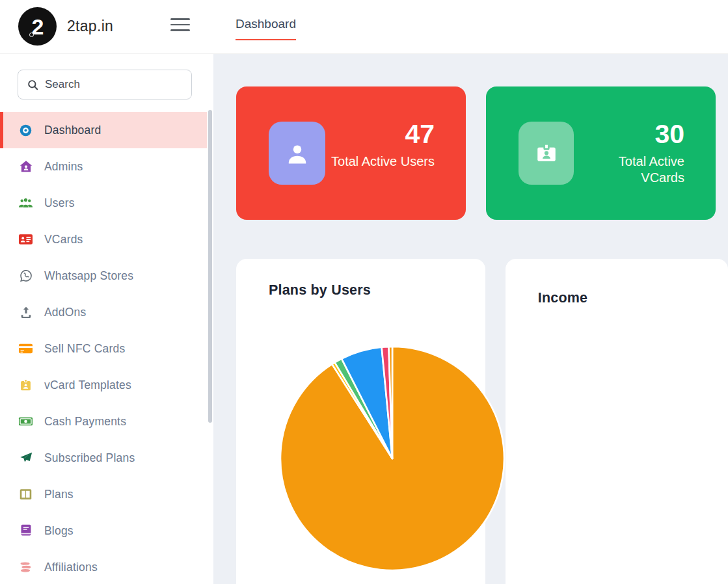 The height and width of the screenshot is (584, 728). Describe the element at coordinates (85, 421) in the screenshot. I see `sidebar-item-label: Cash Payments` at that location.